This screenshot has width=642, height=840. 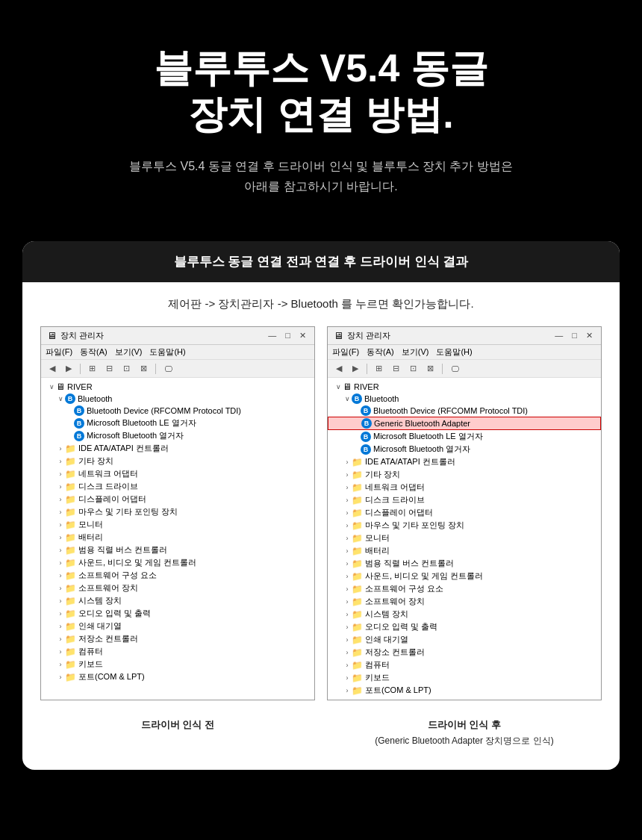 What do you see at coordinates (347, 678) in the screenshot?
I see `right-expand-keyboard: ›` at bounding box center [347, 678].